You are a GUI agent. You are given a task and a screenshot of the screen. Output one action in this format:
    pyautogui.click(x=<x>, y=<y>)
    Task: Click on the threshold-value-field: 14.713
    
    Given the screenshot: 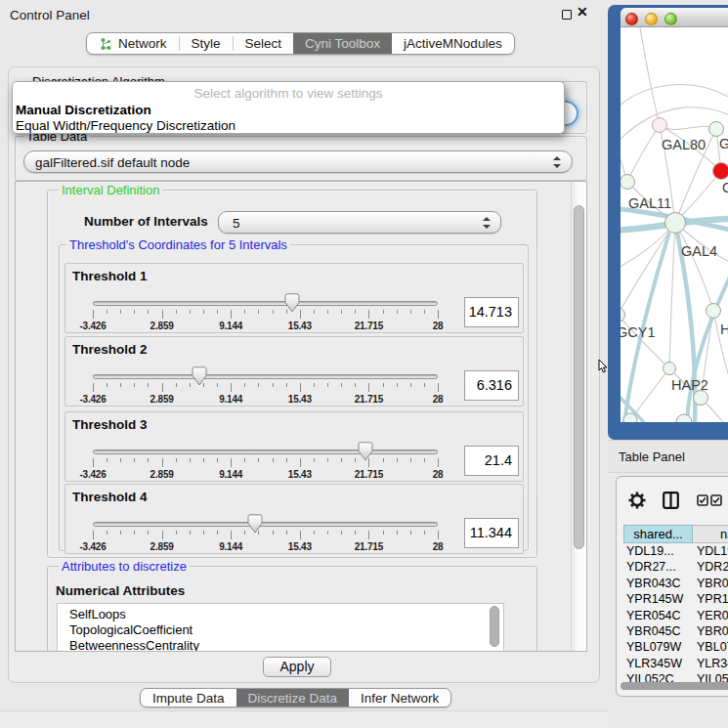 What is the action you would take?
    pyautogui.click(x=492, y=313)
    